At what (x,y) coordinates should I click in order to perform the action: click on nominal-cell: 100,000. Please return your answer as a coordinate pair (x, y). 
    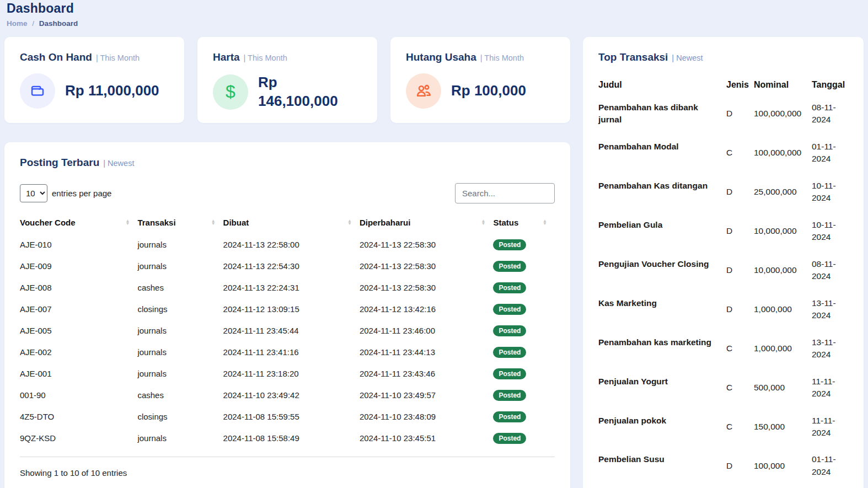
    Looking at the image, I should click on (783, 486).